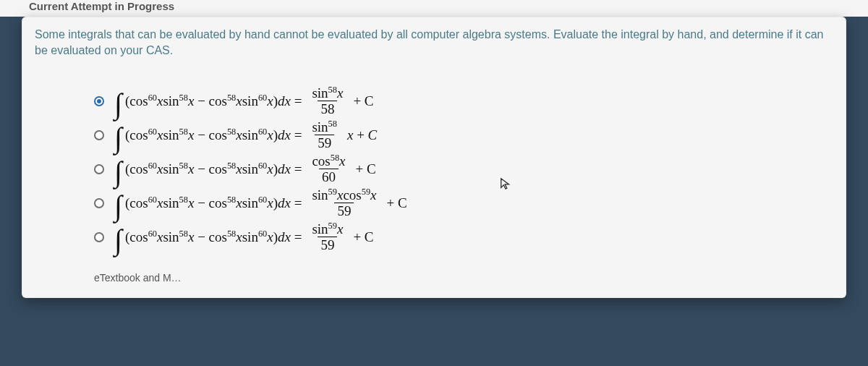 The height and width of the screenshot is (366, 868). What do you see at coordinates (137, 278) in the screenshot?
I see `etextbook-label: eTextbook and M…` at bounding box center [137, 278].